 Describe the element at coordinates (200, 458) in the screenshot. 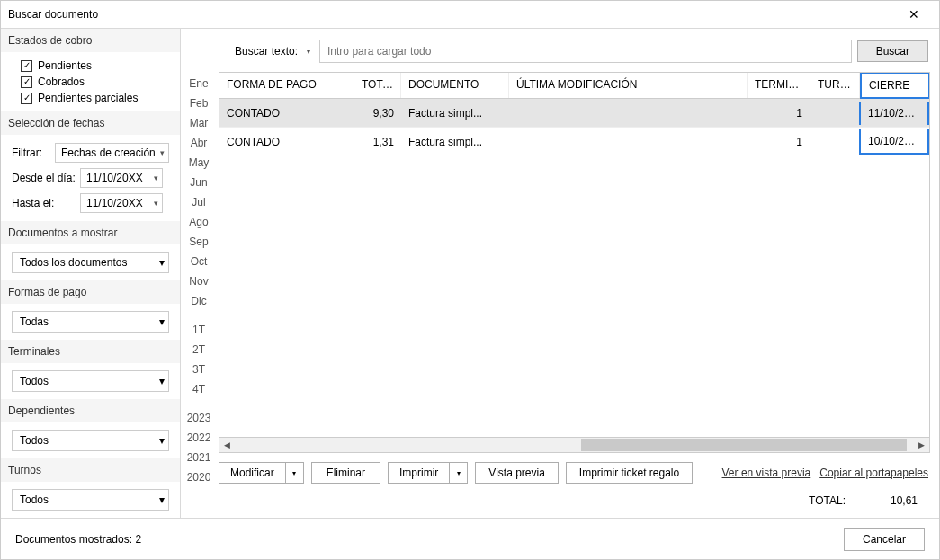

I see `period-2021: 2021` at that location.